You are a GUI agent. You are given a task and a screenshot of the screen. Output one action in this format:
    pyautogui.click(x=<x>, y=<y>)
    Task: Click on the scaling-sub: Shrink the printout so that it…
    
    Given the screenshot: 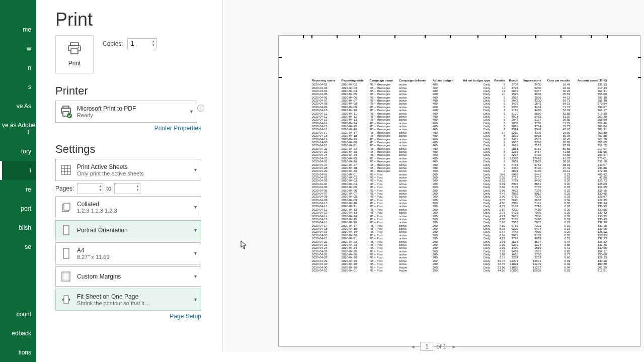 What is the action you would take?
    pyautogui.click(x=114, y=303)
    